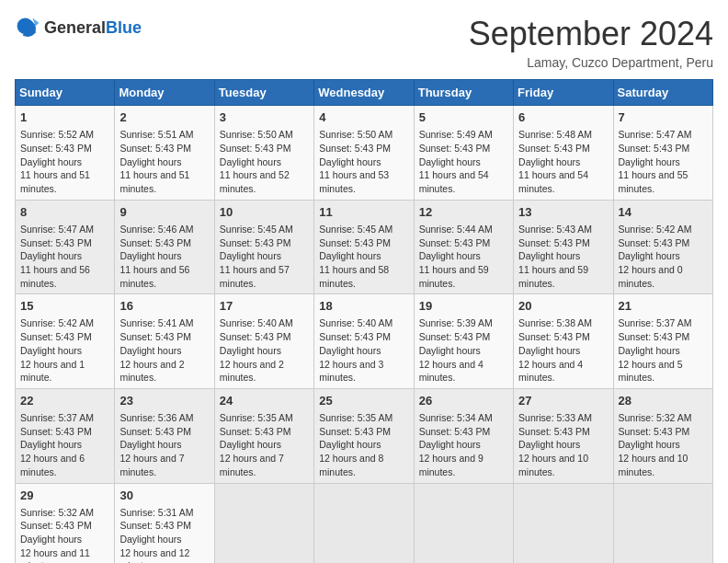 The image size is (728, 563). Describe the element at coordinates (165, 153) in the screenshot. I see `table-row: 2Sunrise: 5:51 AMSunset: 5:43 PMDaylight…` at that location.